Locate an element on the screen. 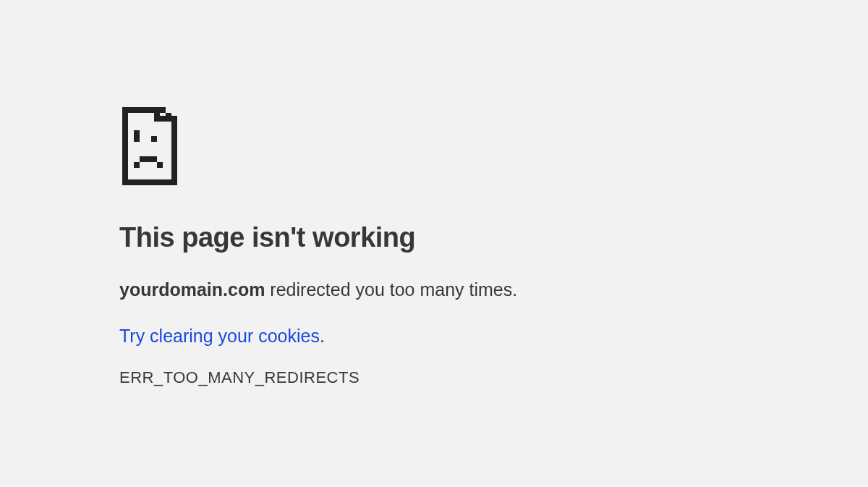 The width and height of the screenshot is (868, 487). error-title: This page isn't working is located at coordinates (349, 238).